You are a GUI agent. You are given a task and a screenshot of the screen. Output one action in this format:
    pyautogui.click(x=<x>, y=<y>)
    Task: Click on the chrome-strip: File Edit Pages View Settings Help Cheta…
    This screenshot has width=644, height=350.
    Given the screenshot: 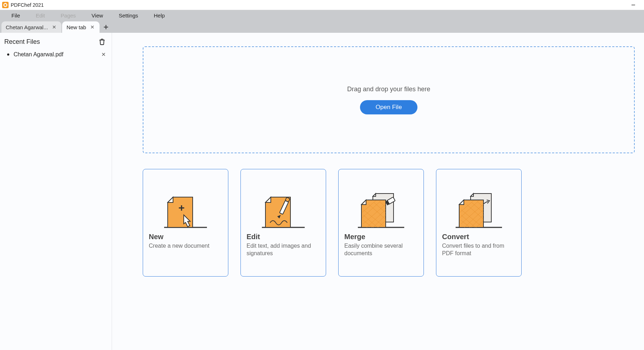 What is the action you would take?
    pyautogui.click(x=322, y=21)
    